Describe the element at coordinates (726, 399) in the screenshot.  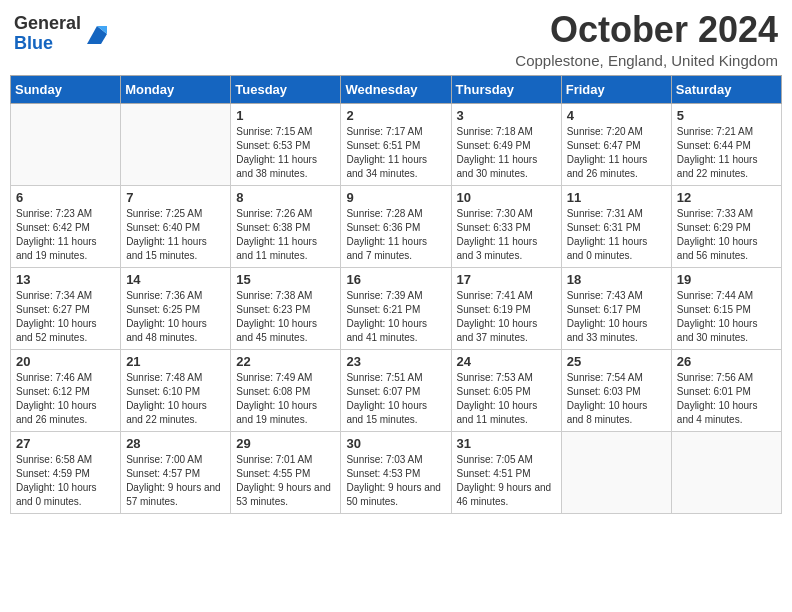
I see `day-detail: Sunrise: 7:56 AM Sunset: 6:01 PM Dayligh…` at that location.